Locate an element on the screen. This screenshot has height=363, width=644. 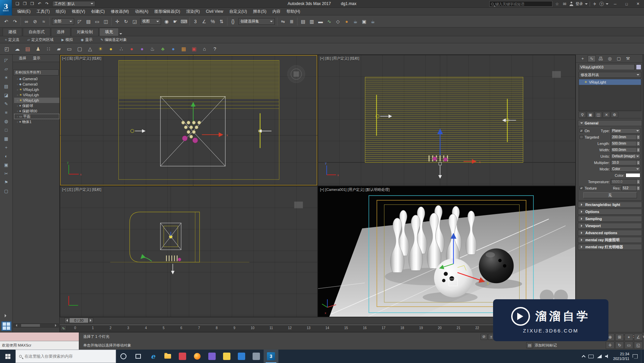
taskbar-app-app-red is located at coordinates (182, 356).